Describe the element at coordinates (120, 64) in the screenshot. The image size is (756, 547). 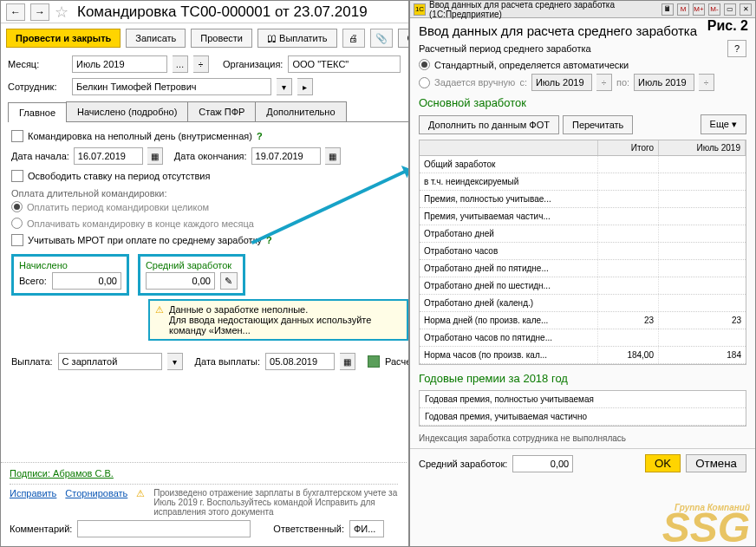
I see `month-field` at that location.